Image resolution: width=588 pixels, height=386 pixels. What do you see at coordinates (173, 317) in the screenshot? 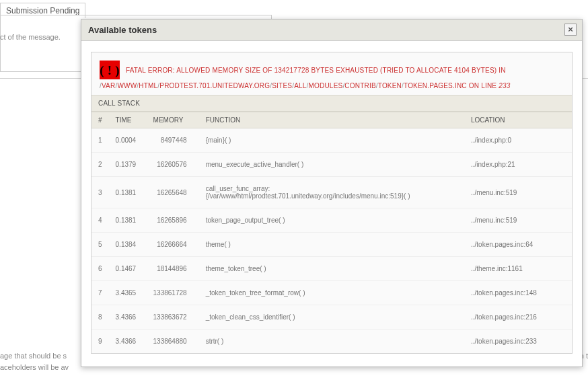
I see `cell-memory: 133863672` at bounding box center [173, 317].